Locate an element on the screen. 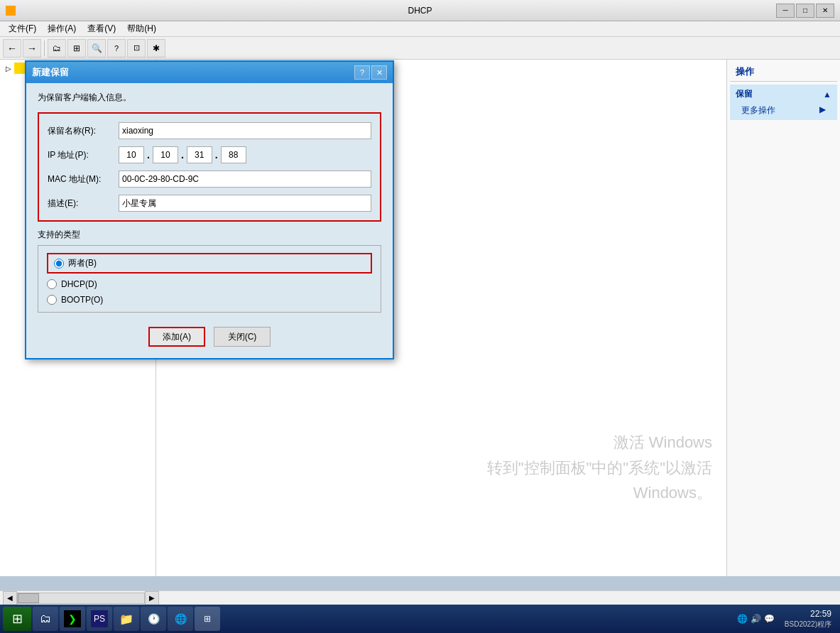 The height and width of the screenshot is (633, 840). taskbar-dhcp-active: ⊞ is located at coordinates (207, 619).